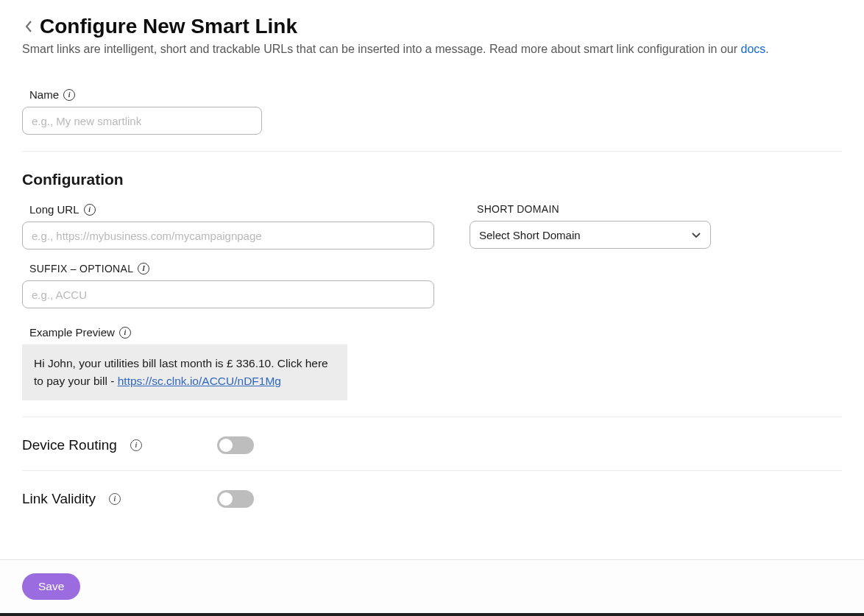 The image size is (864, 616). What do you see at coordinates (236, 445) in the screenshot?
I see `device-routing-toggle` at bounding box center [236, 445].